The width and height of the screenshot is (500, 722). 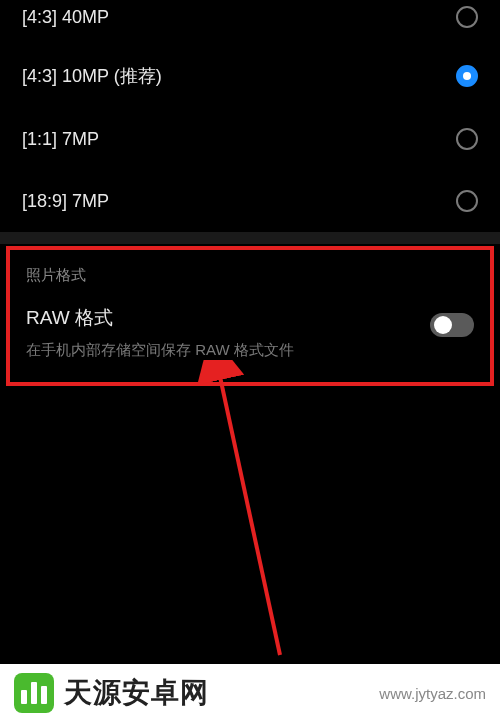 What do you see at coordinates (432, 694) in the screenshot?
I see `brand-url: www.jytyaz.com` at bounding box center [432, 694].